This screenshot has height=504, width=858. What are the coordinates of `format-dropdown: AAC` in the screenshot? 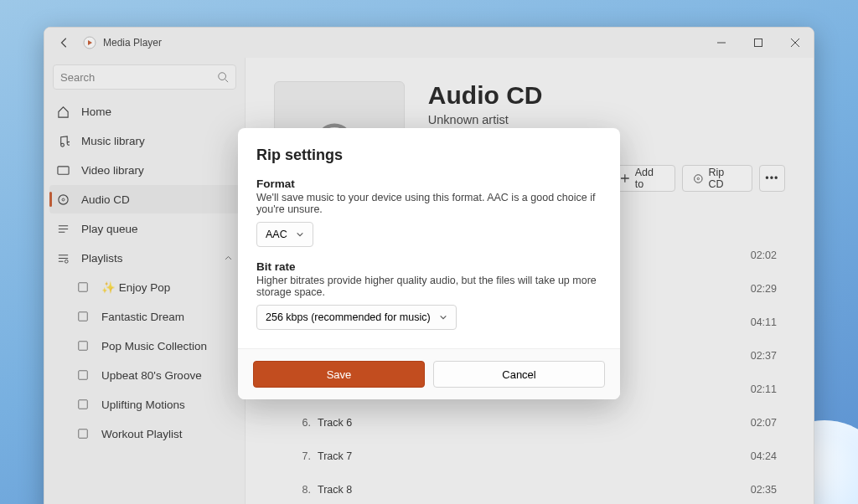 It's located at (285, 234).